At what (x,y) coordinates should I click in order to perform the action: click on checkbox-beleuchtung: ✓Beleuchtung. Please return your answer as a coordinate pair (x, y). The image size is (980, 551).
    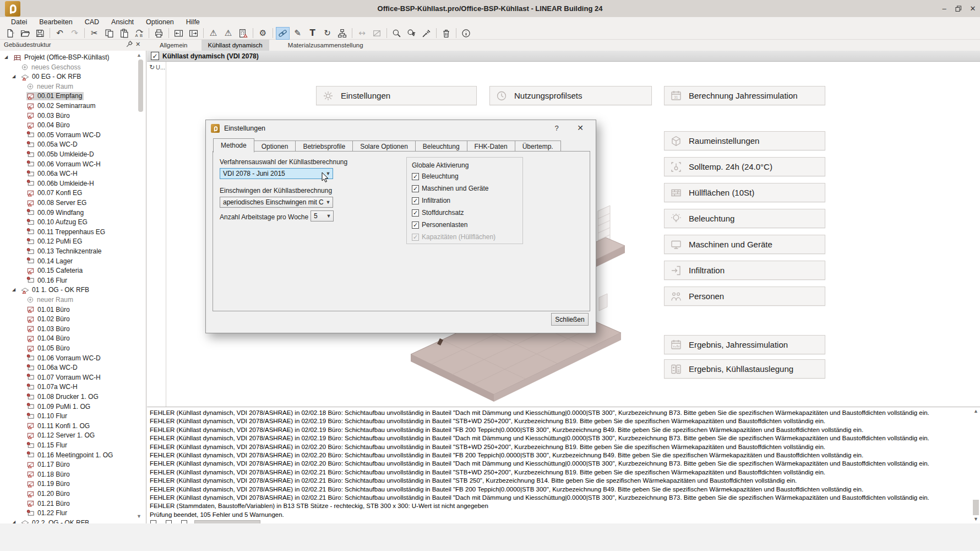
    Looking at the image, I should click on (467, 176).